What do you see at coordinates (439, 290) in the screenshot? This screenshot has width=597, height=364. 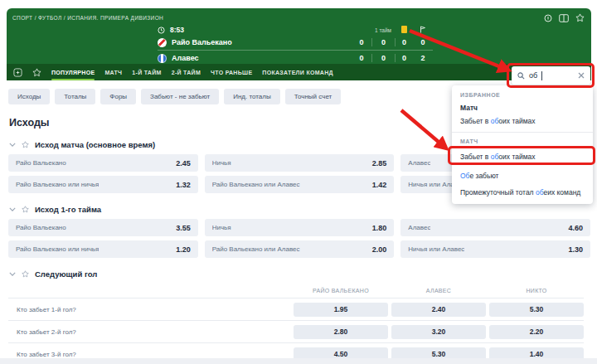 I see `column-header-alaves: АЛАВЕС` at bounding box center [439, 290].